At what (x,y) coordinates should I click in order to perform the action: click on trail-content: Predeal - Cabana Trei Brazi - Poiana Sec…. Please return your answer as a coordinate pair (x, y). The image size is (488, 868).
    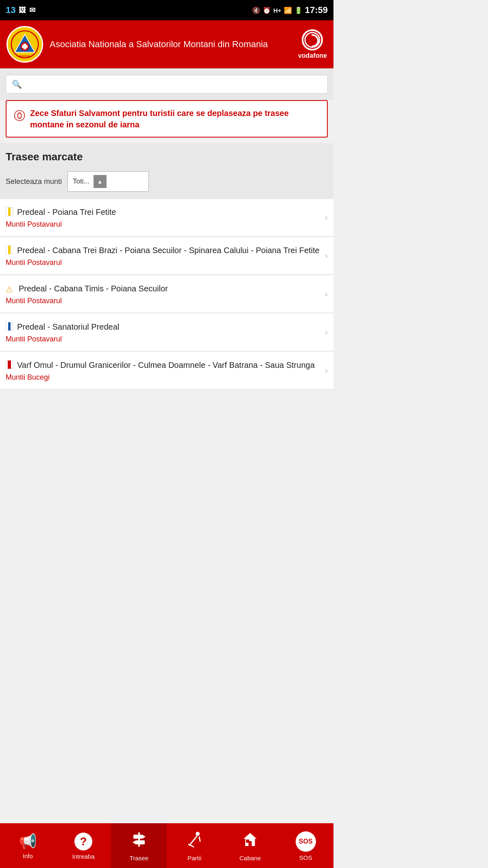
    Looking at the image, I should click on (163, 256).